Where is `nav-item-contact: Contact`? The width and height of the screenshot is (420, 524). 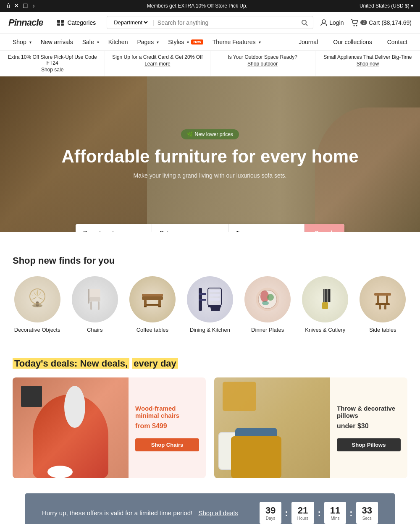
nav-item-contact: Contact is located at coordinates (397, 42).